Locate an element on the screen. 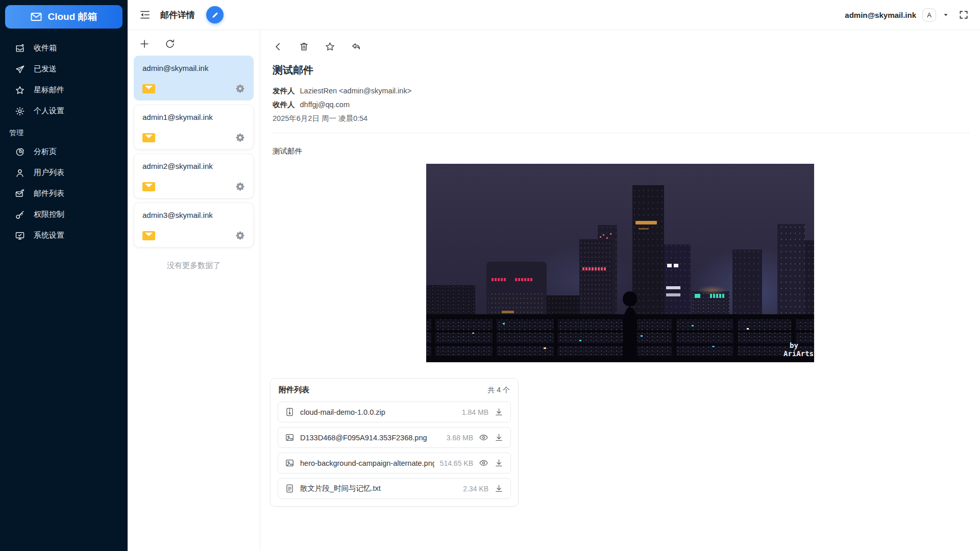  sidebar-item-users: 用户列表 is located at coordinates (64, 172).